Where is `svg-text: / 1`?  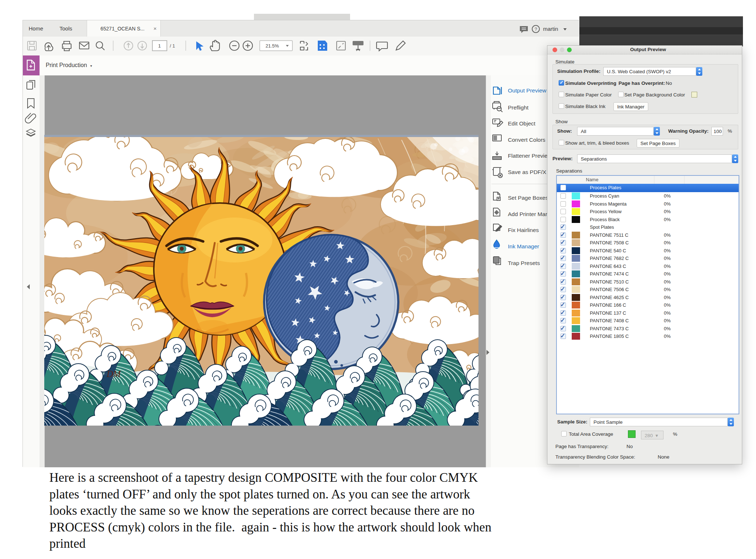
svg-text: / 1 is located at coordinates (172, 46).